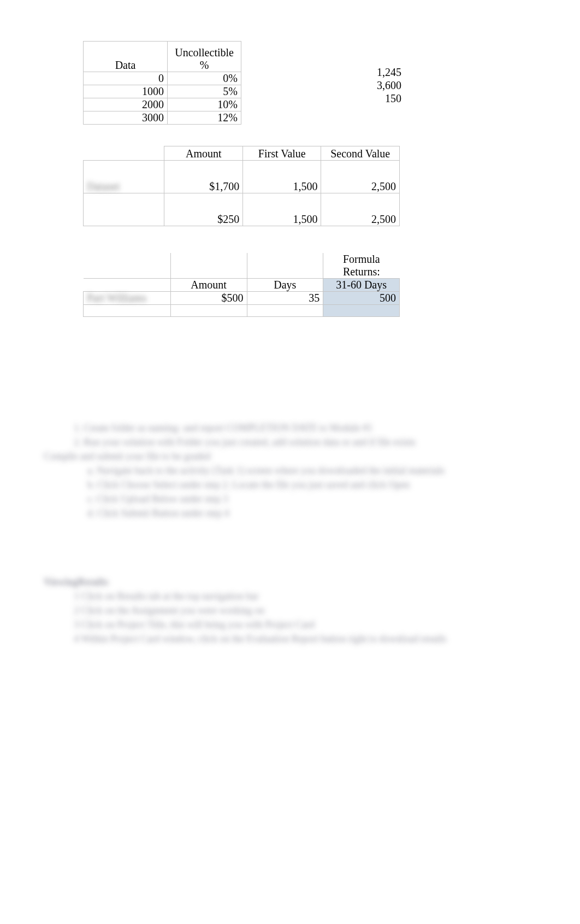 This screenshot has height=924, width=580. What do you see at coordinates (365, 85) in the screenshot?
I see `side-number: 3,600` at bounding box center [365, 85].